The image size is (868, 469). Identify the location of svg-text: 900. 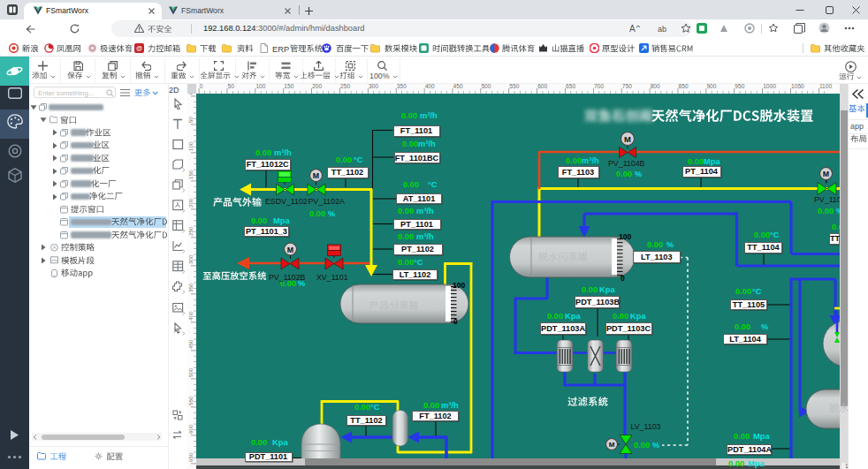
(711, 87).